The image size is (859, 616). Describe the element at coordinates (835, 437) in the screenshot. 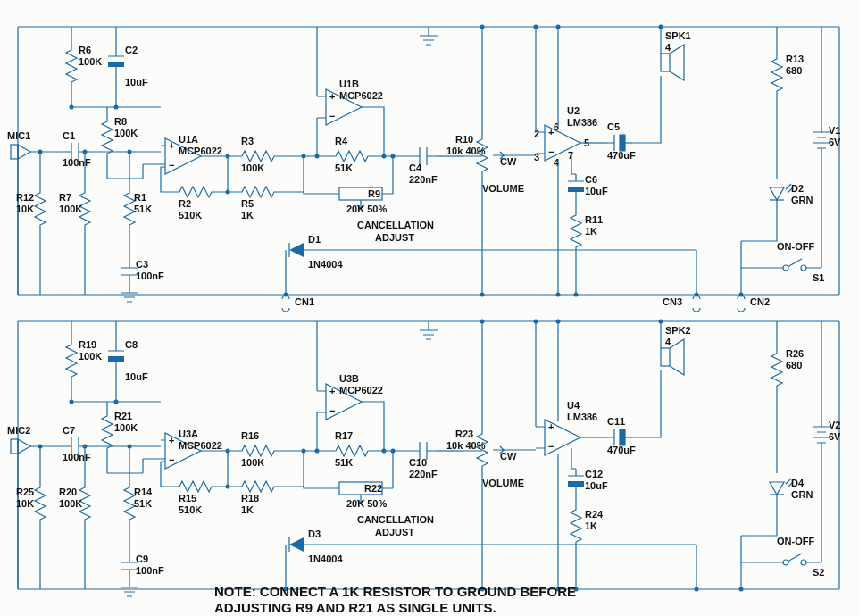

I see `v2-val: 6V` at that location.